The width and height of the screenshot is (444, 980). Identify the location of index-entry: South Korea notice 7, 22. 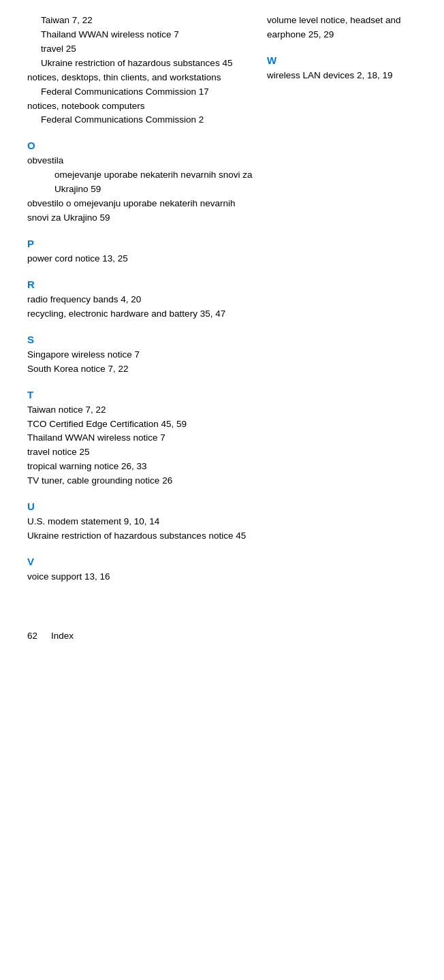
(140, 369).